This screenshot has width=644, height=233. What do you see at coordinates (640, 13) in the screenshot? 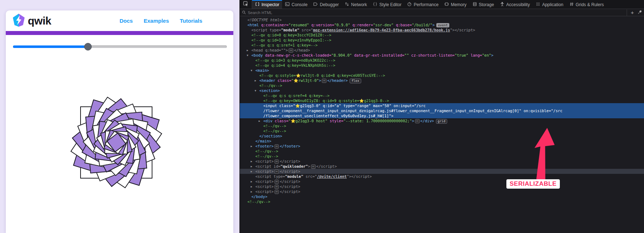
I see `eyedropper-icon` at bounding box center [640, 13].